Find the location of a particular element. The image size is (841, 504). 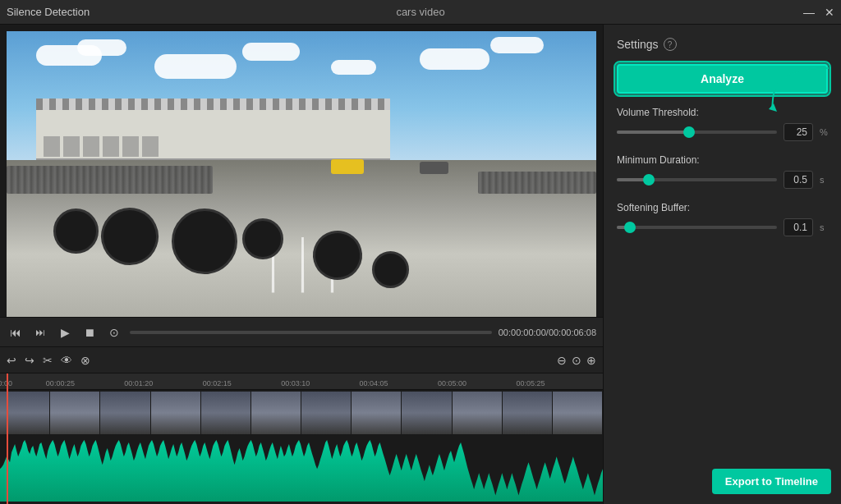

skip-back-button: ⏭ is located at coordinates (40, 332).